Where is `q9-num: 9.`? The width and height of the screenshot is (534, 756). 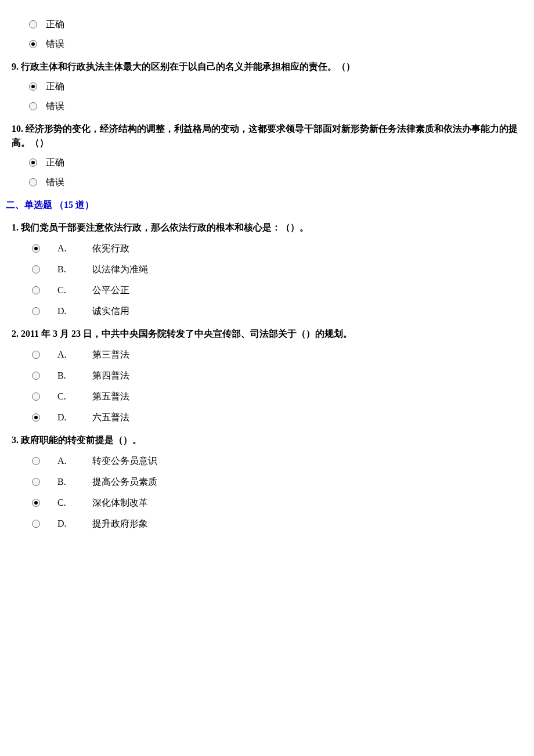 q9-num: 9. is located at coordinates (15, 66).